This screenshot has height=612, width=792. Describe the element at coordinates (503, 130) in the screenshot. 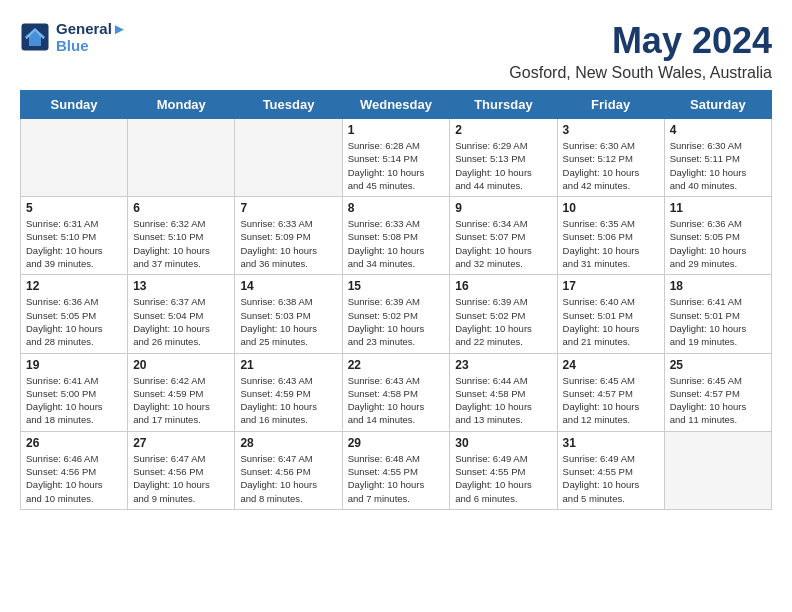

I see `day-number: 2` at that location.